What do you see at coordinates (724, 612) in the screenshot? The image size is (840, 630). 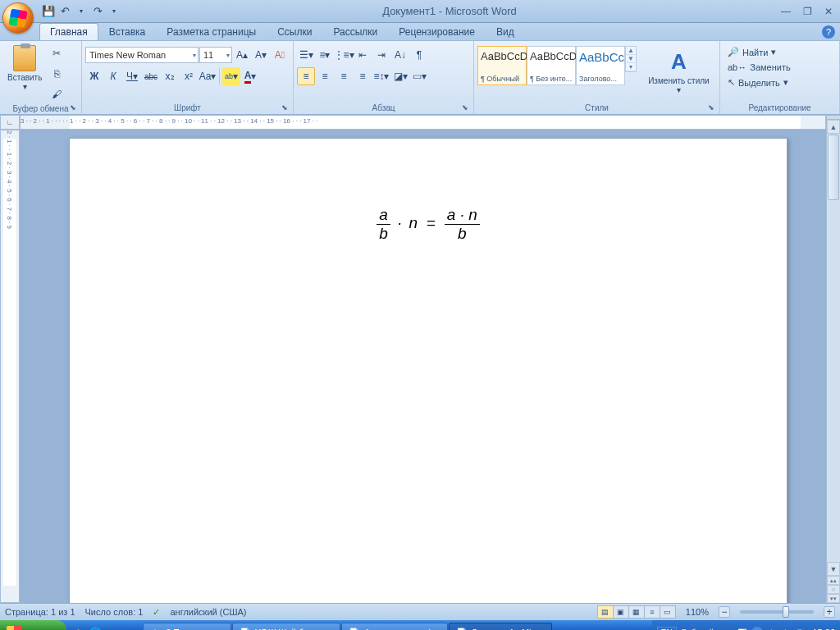 I see `zoom-out: −` at bounding box center [724, 612].